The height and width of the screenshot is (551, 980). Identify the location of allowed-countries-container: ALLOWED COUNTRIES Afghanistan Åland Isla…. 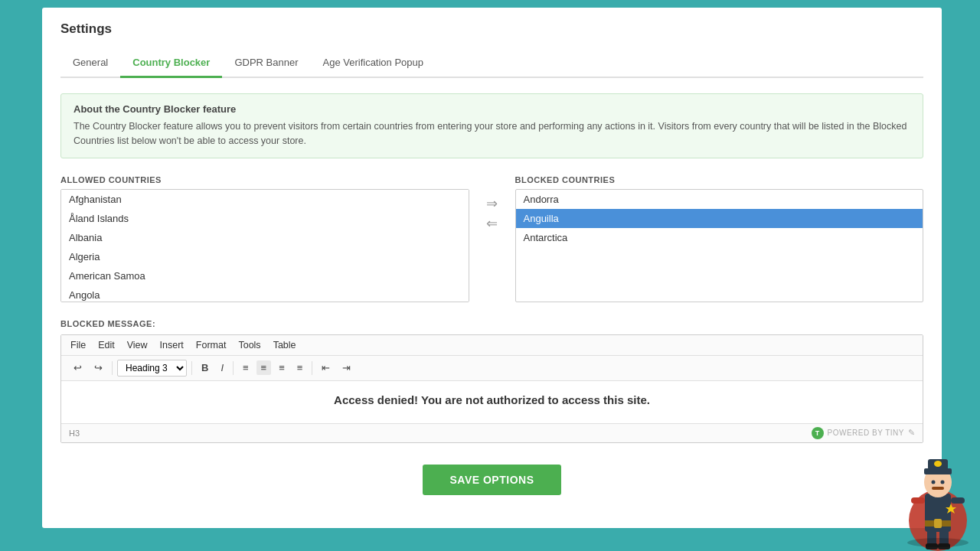
(265, 239).